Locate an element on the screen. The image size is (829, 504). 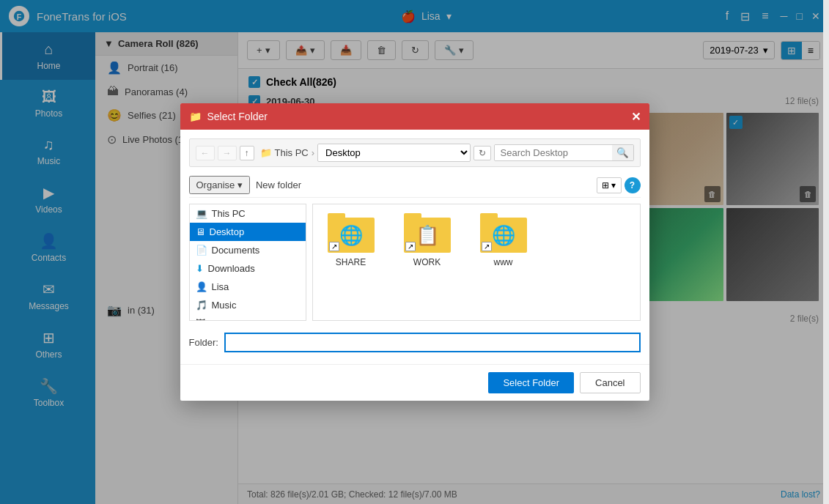
file-name-work: WORK is located at coordinates (427, 262).